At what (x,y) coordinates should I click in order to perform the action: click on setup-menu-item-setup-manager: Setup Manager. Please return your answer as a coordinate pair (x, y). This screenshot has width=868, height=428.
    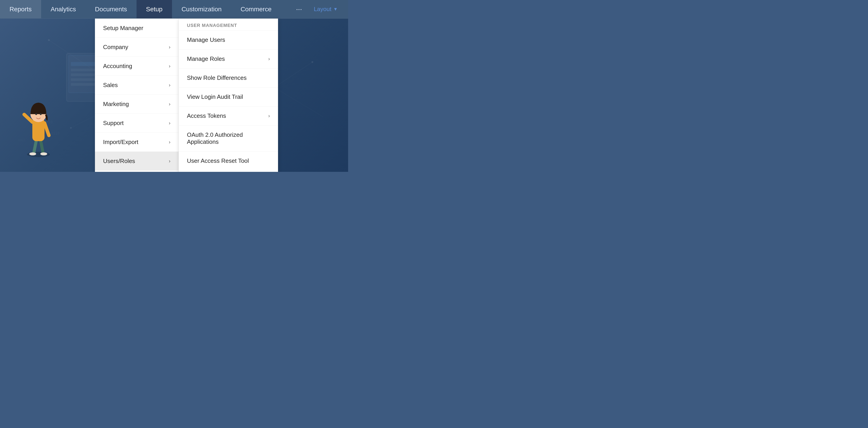
    Looking at the image, I should click on (137, 28).